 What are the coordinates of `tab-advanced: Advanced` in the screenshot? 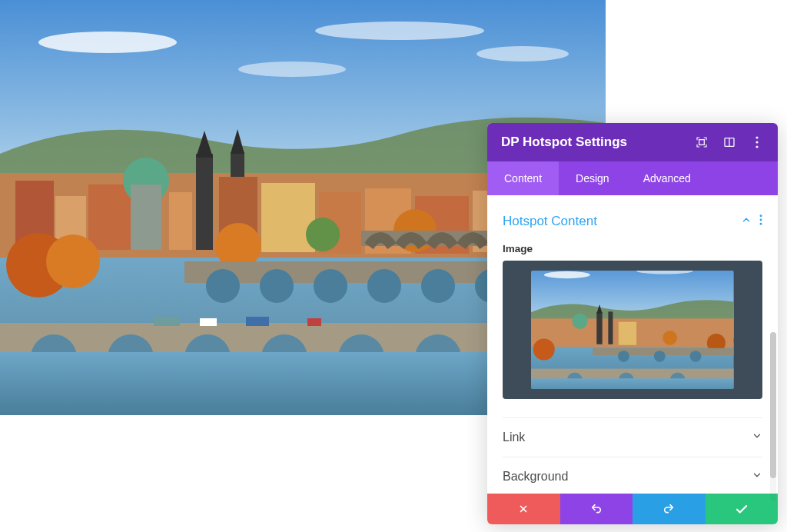 It's located at (667, 178).